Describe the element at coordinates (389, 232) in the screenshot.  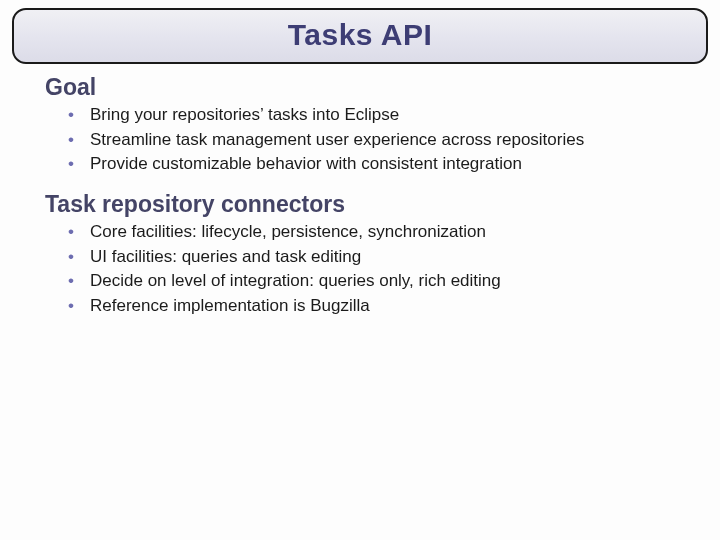
I see `list-item: Core facilities: lifecycle, persistence,…` at that location.